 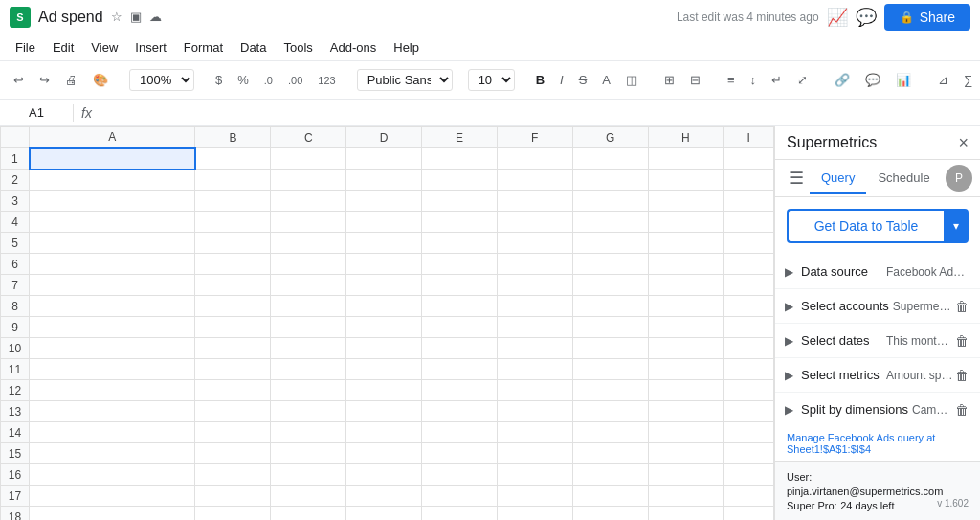 What do you see at coordinates (234, 513) in the screenshot?
I see `cell-B18` at bounding box center [234, 513].